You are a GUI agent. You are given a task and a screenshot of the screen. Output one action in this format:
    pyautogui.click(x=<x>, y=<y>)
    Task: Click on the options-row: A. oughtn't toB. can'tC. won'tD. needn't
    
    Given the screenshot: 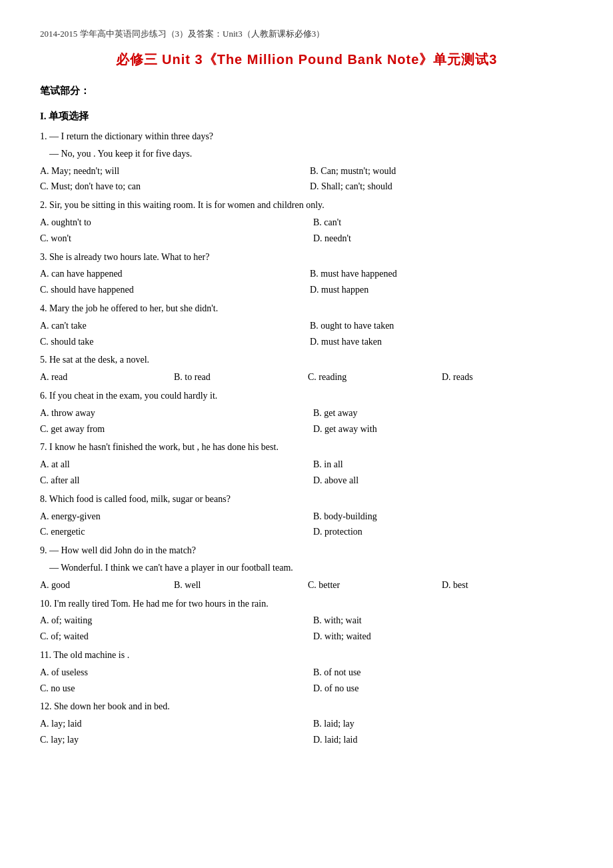 What is the action you would take?
    pyautogui.click(x=306, y=231)
    